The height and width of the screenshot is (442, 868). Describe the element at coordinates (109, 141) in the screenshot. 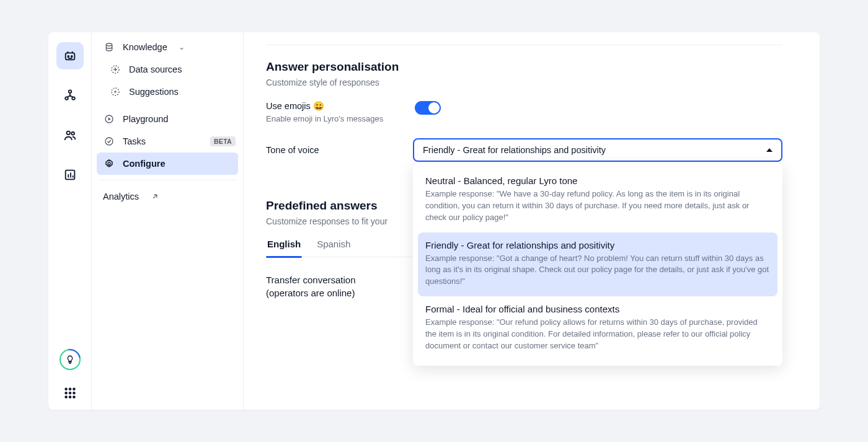

I see `check-circle-icon` at that location.